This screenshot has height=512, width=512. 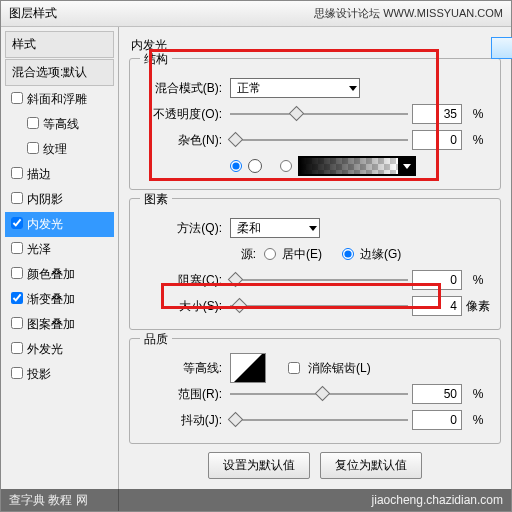 What do you see at coordinates (294, 368) in the screenshot?
I see `antialias-checkbox` at bounding box center [294, 368].